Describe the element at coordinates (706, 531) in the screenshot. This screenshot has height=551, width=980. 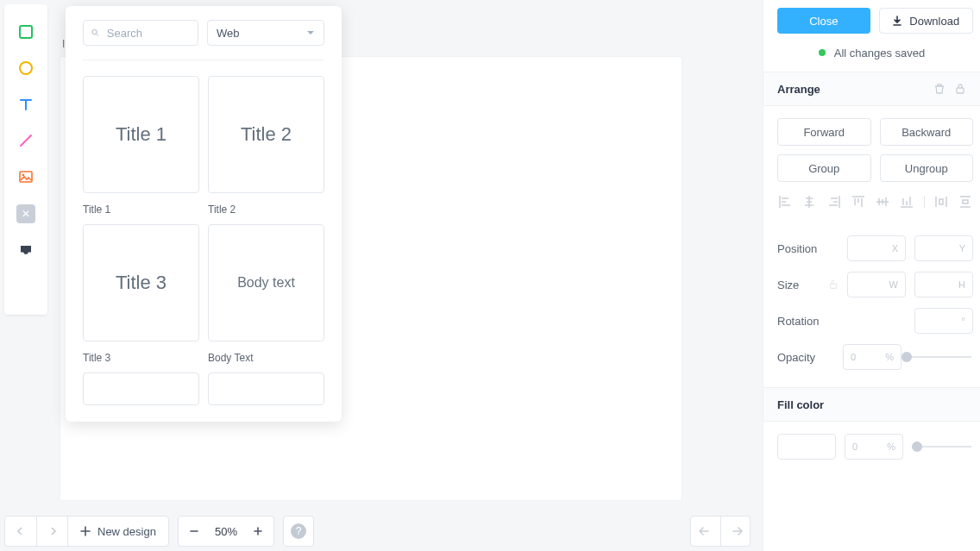
I see `undo-button` at that location.